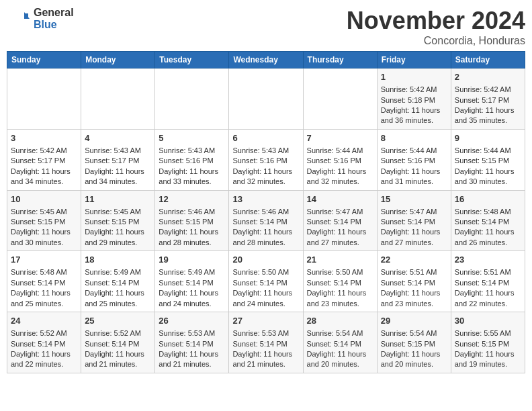 Image resolution: width=532 pixels, height=411 pixels. What do you see at coordinates (192, 177) in the screenshot?
I see `day-info: Daylight: 11 hours and 33 minutes.` at bounding box center [192, 177].